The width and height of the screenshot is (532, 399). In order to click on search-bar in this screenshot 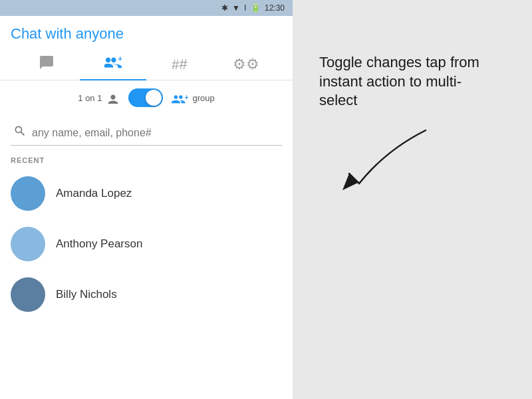, I will do `click(146, 133)`.